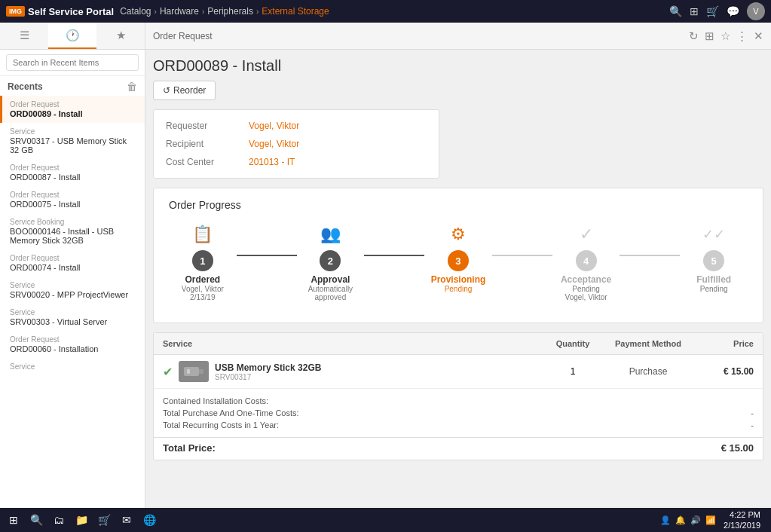 Image resolution: width=771 pixels, height=532 pixels. What do you see at coordinates (149, 520) in the screenshot?
I see `browser-button: 🌐` at bounding box center [149, 520].